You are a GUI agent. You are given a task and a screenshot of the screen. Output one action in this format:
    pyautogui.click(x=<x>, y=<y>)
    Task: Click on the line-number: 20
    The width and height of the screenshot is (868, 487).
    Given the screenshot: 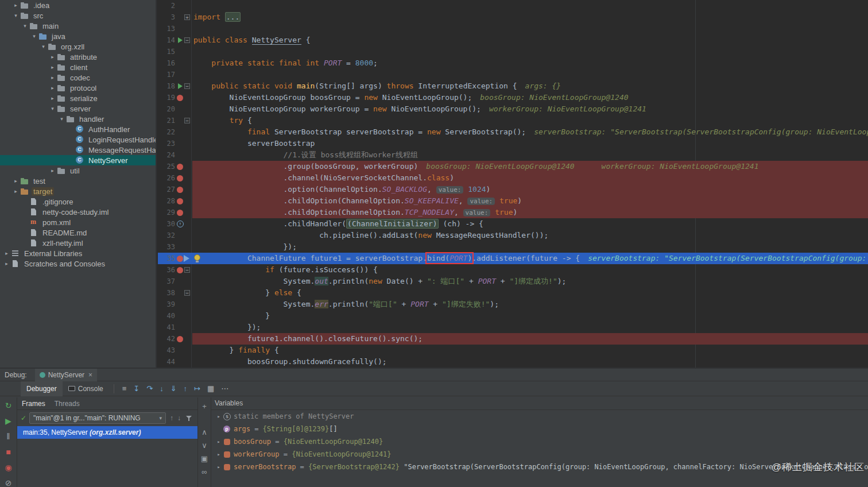 What is the action you would take?
    pyautogui.click(x=166, y=109)
    